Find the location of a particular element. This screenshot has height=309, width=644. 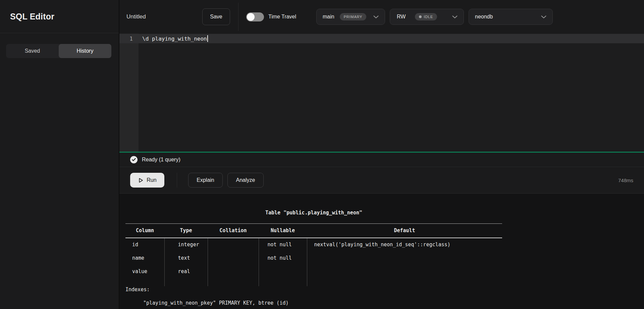

editor-gutter is located at coordinates (129, 93).